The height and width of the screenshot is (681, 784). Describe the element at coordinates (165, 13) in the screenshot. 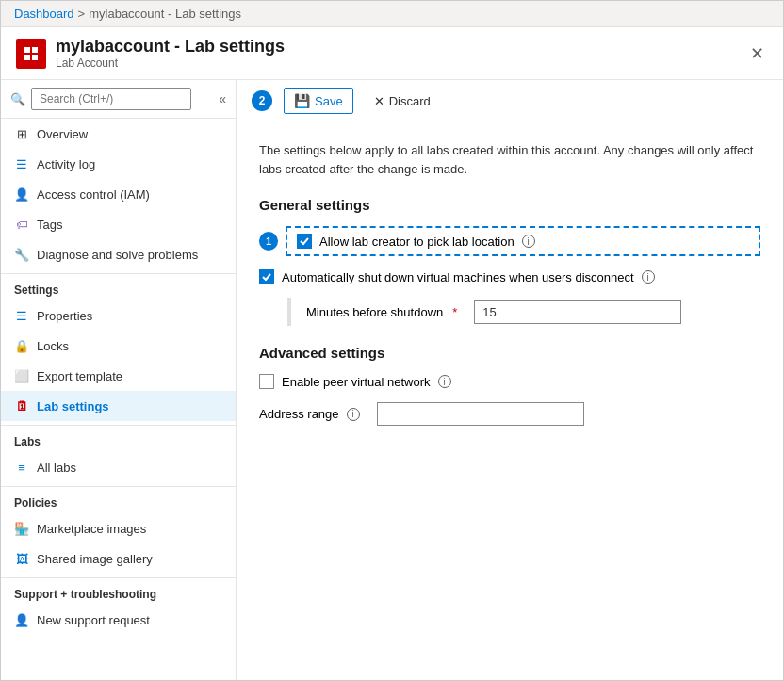

I see `breadcrumb-current: mylabaccount - Lab settings` at that location.